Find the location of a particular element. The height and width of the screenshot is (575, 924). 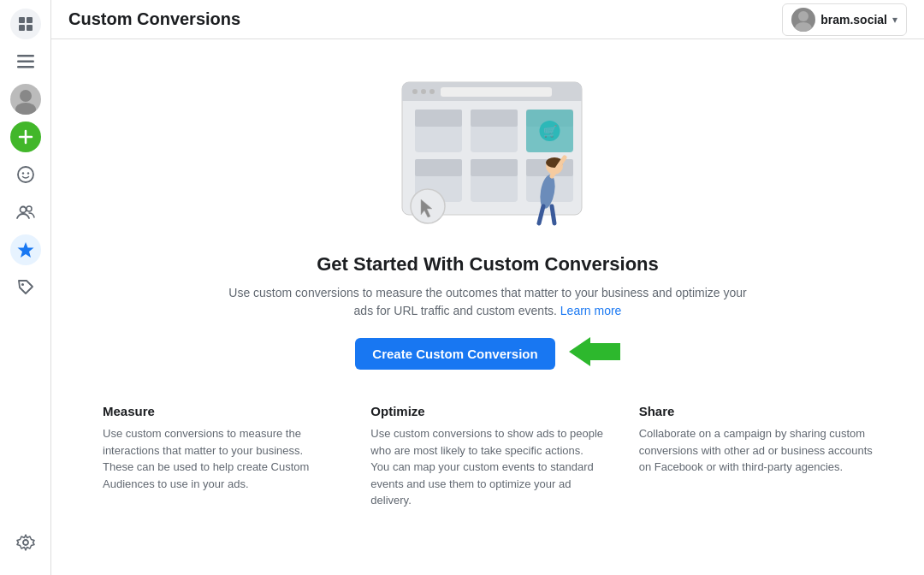

smiley-icon is located at coordinates (26, 175).